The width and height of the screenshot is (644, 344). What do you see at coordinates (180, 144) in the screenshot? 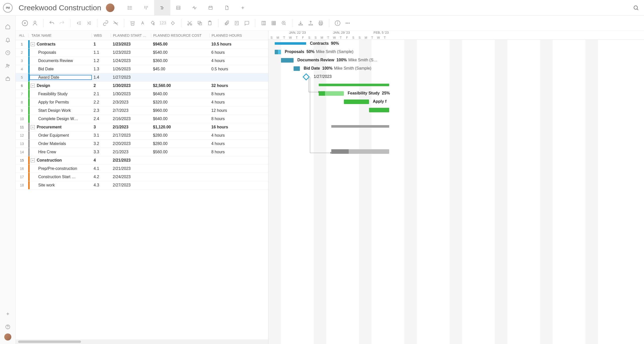
I see `cell-planned-cost: $280.00` at bounding box center [180, 144].